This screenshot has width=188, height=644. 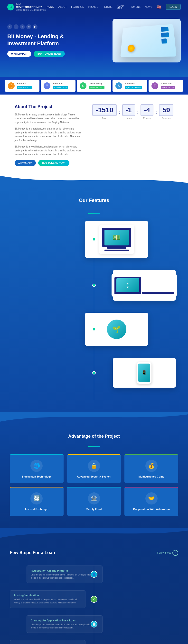 I want to click on exchange-icon: 🔄, so click(x=37, y=498).